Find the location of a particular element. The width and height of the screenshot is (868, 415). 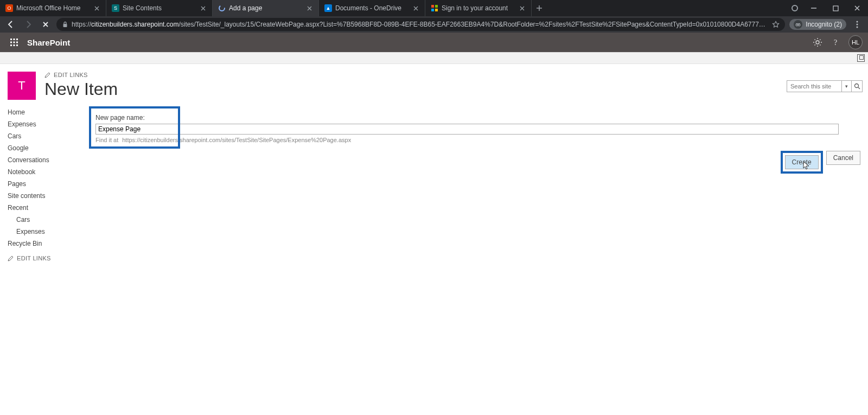

site-logo: T is located at coordinates (22, 86).